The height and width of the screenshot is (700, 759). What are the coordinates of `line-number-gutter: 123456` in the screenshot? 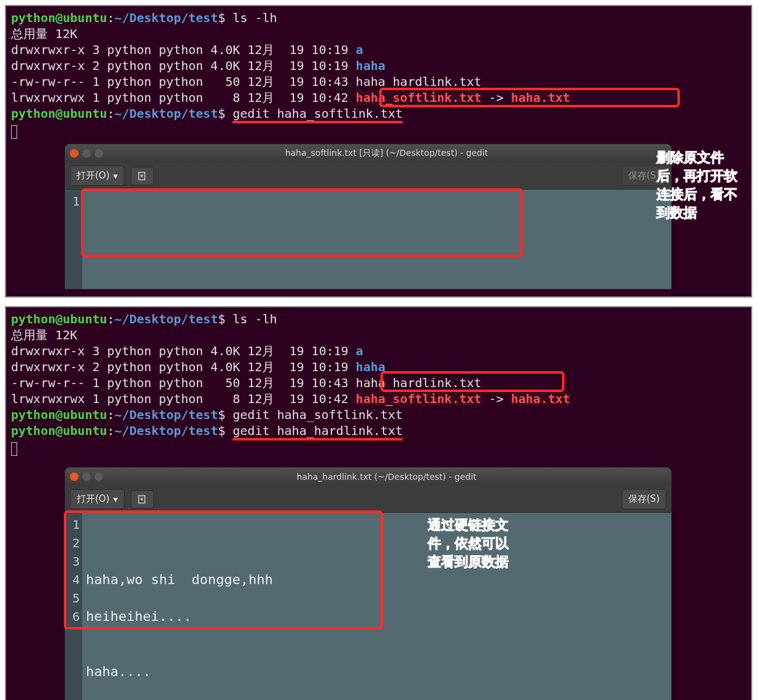 It's located at (74, 606).